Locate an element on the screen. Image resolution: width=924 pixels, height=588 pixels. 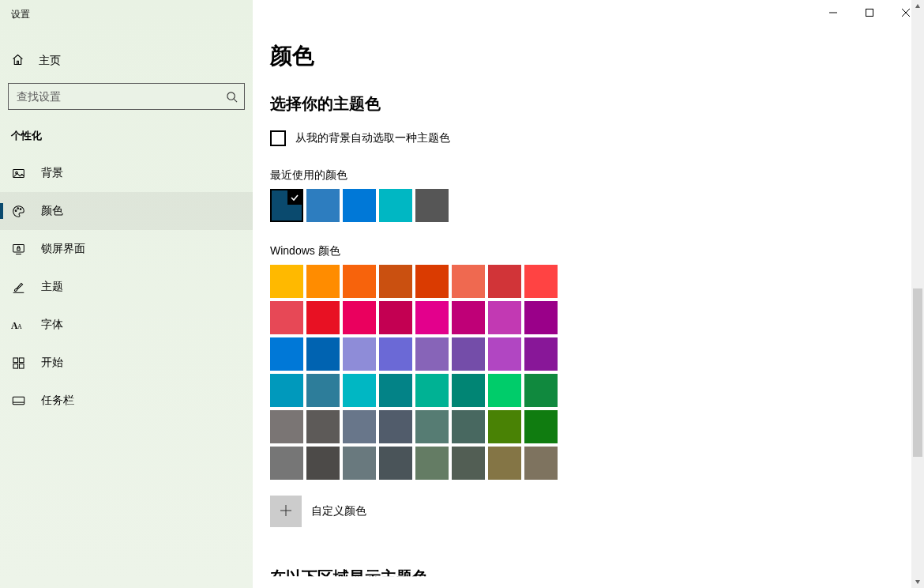
close-button is located at coordinates (906, 13).